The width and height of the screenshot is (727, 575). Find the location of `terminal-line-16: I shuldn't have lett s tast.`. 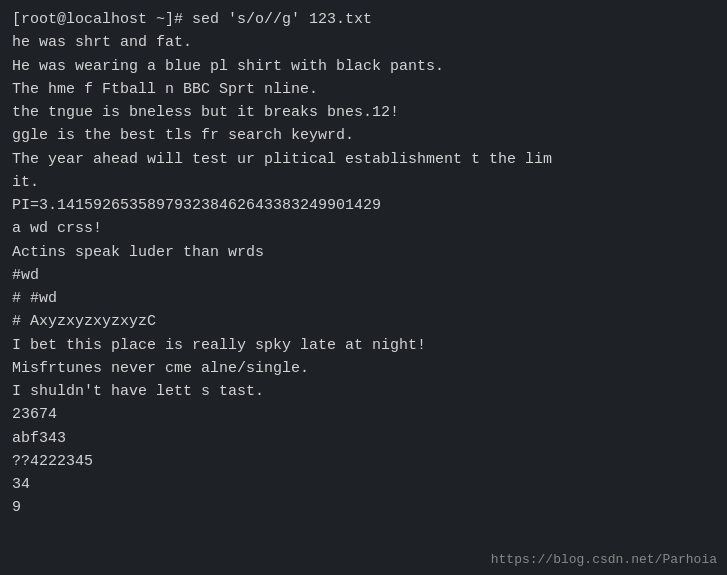

terminal-line-16: I shuldn't have lett s tast. is located at coordinates (364, 392).